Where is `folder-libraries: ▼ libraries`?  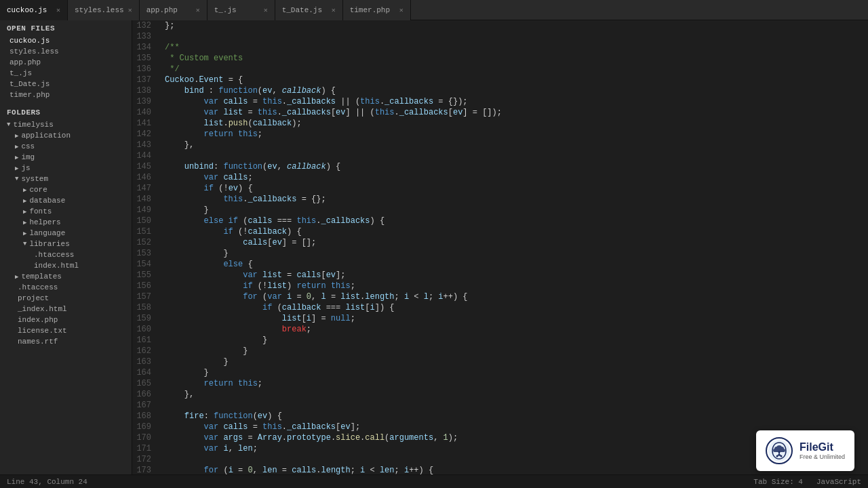 folder-libraries: ▼ libraries is located at coordinates (74, 244).